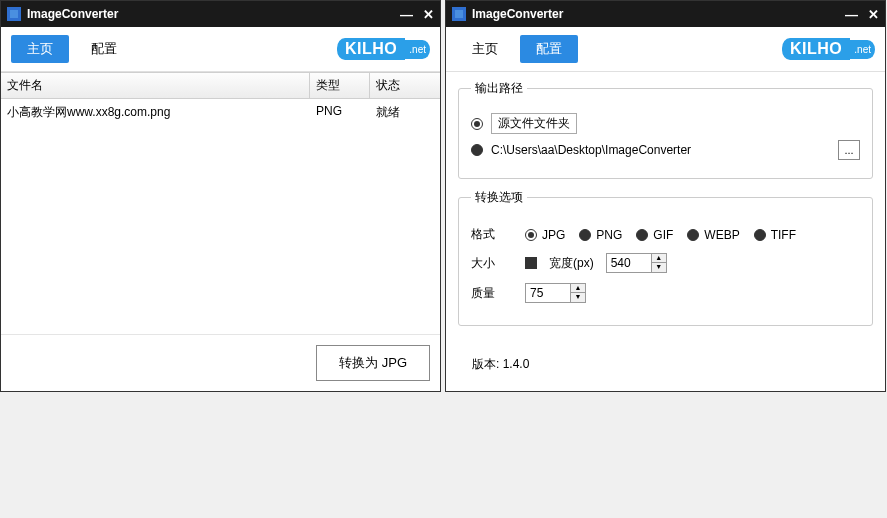 This screenshot has height=518, width=887. What do you see at coordinates (654, 235) in the screenshot?
I see `format-gif: GIF` at bounding box center [654, 235].